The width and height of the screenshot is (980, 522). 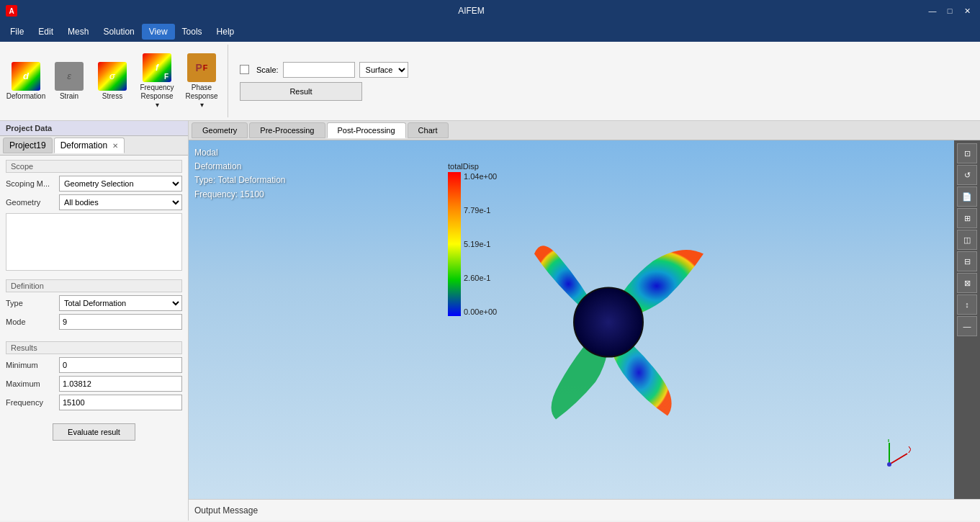 What do you see at coordinates (46, 32) in the screenshot?
I see `menu-edit: Edit` at bounding box center [46, 32].